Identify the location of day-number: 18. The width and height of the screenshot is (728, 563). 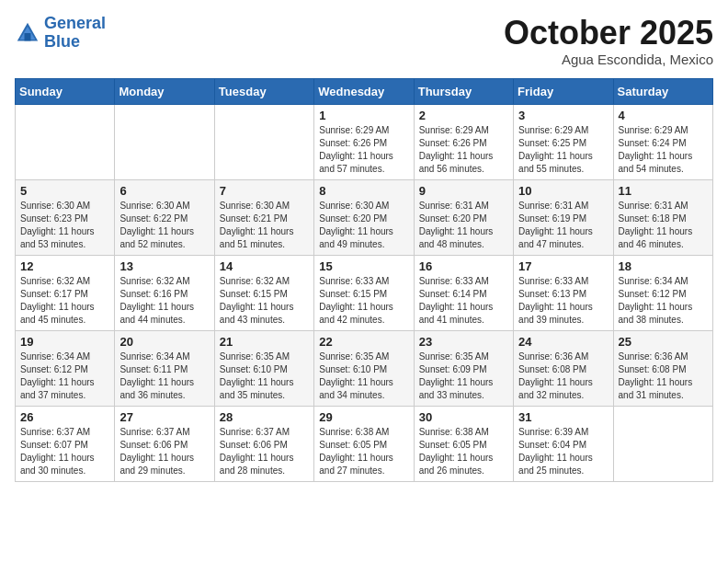
(664, 267).